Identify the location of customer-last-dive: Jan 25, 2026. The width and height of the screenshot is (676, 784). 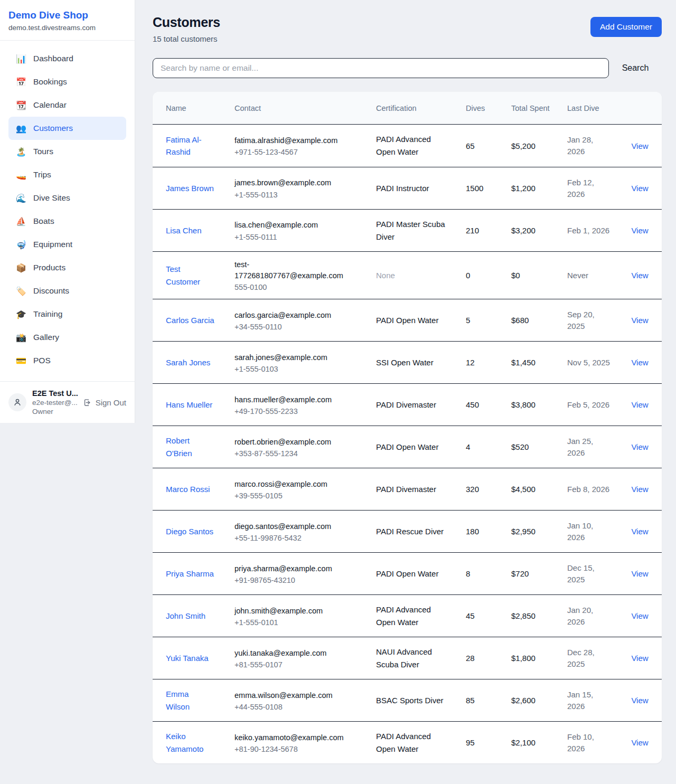
(590, 447).